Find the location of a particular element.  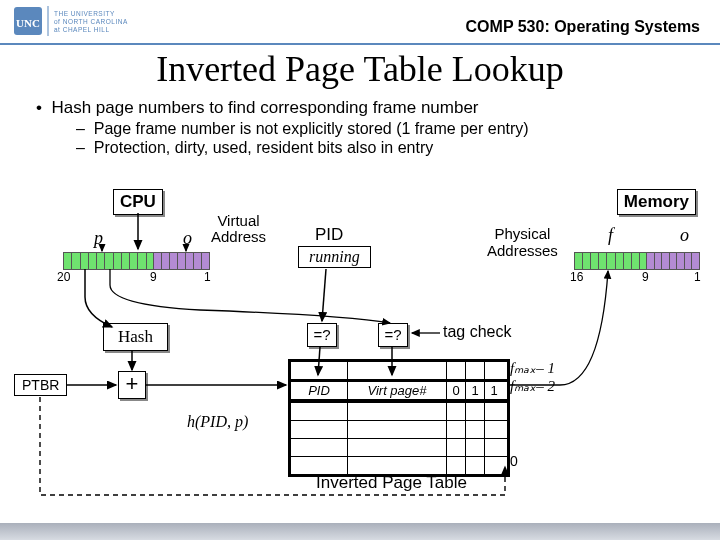

pa-bit9: 9 is located at coordinates (646, 277).